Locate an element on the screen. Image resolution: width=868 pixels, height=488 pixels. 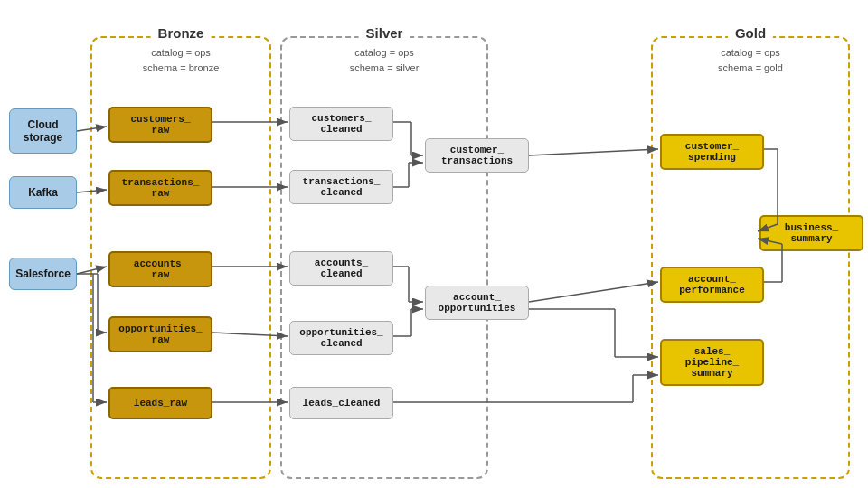
gold-account-performance: account_performance is located at coordinates (712, 285).